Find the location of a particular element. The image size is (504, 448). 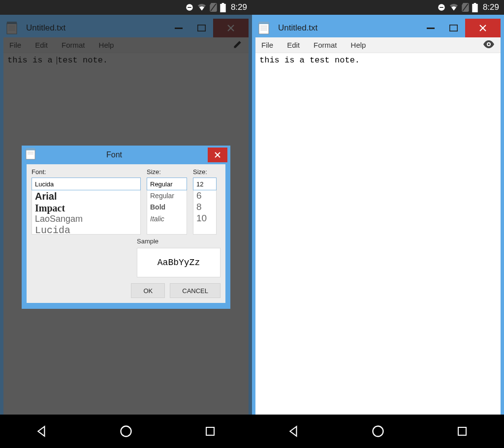

style-option: Bold is located at coordinates (167, 208).